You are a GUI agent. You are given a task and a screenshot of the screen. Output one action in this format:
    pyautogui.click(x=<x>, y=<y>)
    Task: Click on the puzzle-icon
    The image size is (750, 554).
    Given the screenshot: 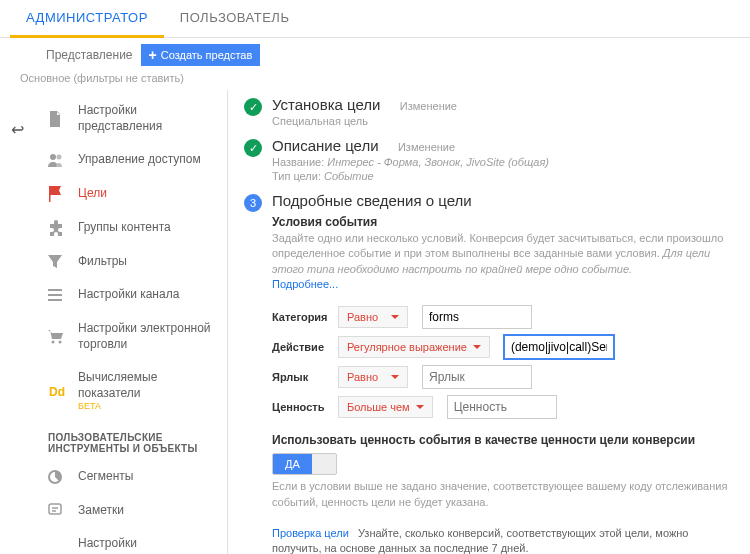 What is the action you would take?
    pyautogui.click(x=57, y=228)
    